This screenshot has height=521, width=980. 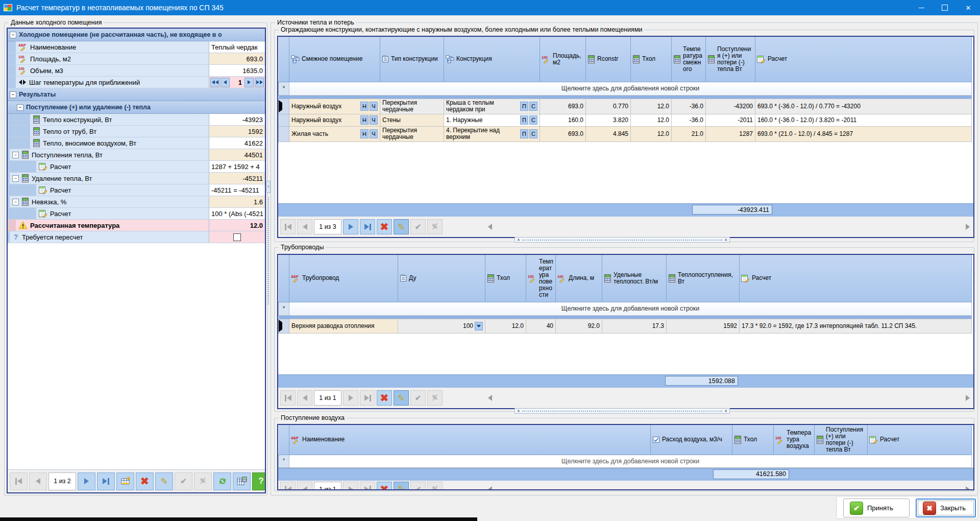 I want to click on temp-step-value: 1, so click(x=237, y=83).